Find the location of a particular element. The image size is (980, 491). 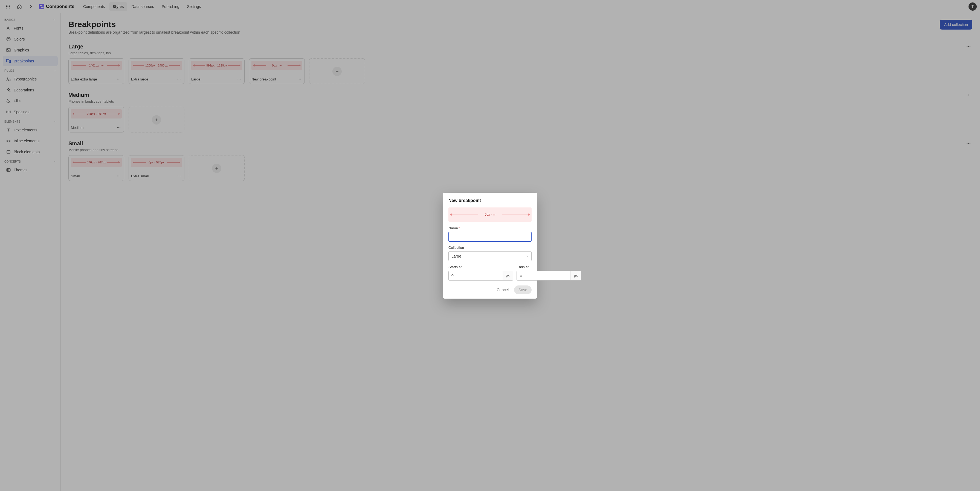

save-label: Save is located at coordinates (523, 290).